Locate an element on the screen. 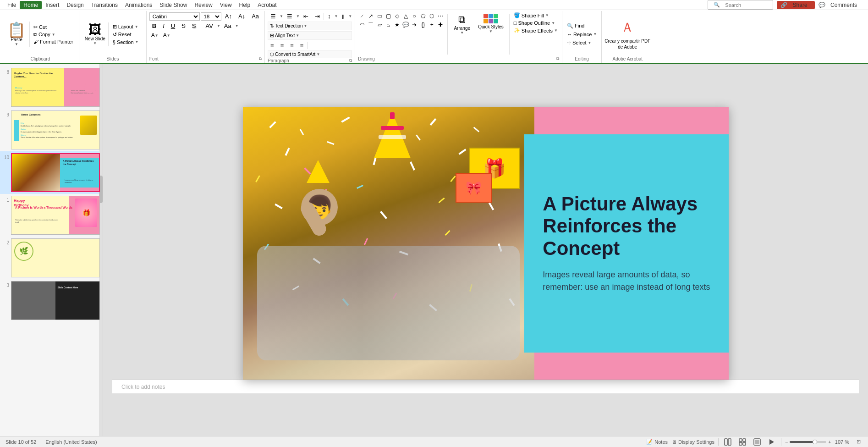  bullets-dropdown: ▼ is located at coordinates (281, 17).